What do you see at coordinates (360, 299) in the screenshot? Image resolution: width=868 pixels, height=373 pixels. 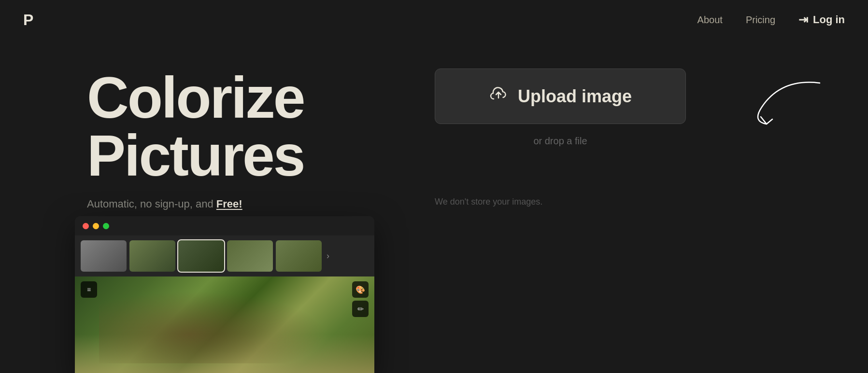 I see `toolbar-right: 🎨 ✏` at bounding box center [360, 299].